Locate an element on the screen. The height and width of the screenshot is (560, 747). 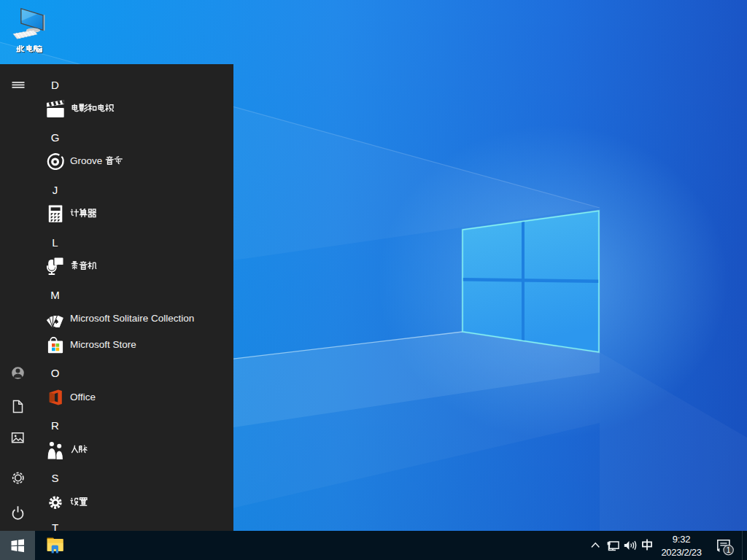
svg-text: 1 is located at coordinates (729, 550).